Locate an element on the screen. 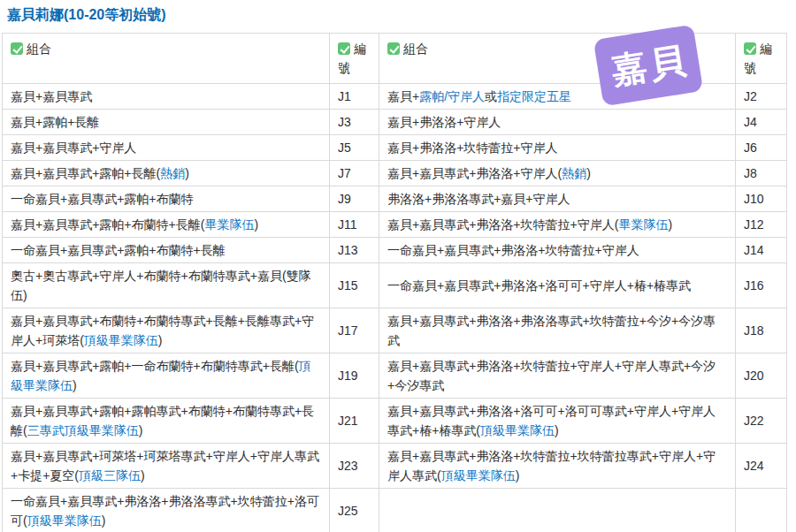 Image resolution: width=796 pixels, height=532 pixels. combo-cell: 嘉貝+嘉貝專武+弗洛洛+坎特蕾拉+守岸人(畢業隊伍) is located at coordinates (557, 224).